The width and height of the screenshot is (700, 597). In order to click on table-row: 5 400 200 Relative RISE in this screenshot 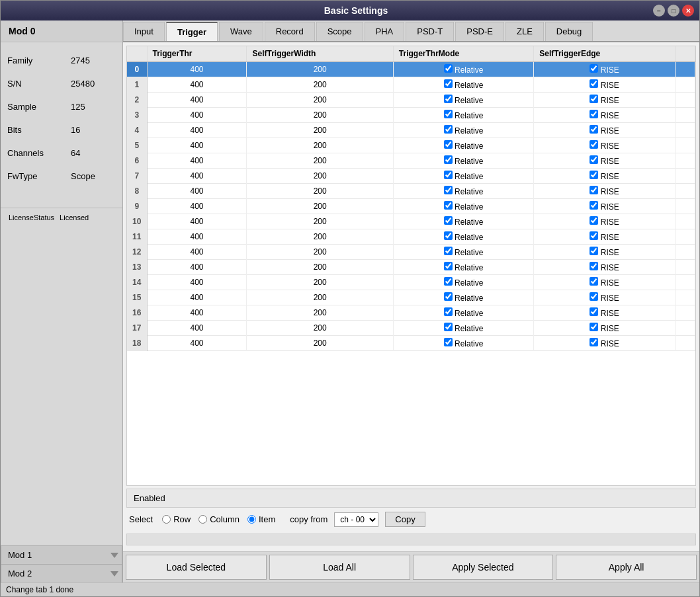, I will do `click(412, 145)`.